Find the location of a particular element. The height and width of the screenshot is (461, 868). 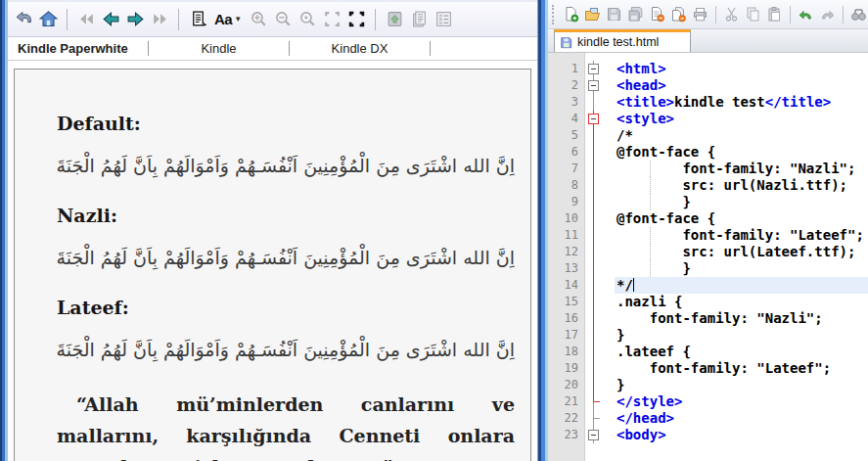

code-text: @font-face { is located at coordinates (742, 153).